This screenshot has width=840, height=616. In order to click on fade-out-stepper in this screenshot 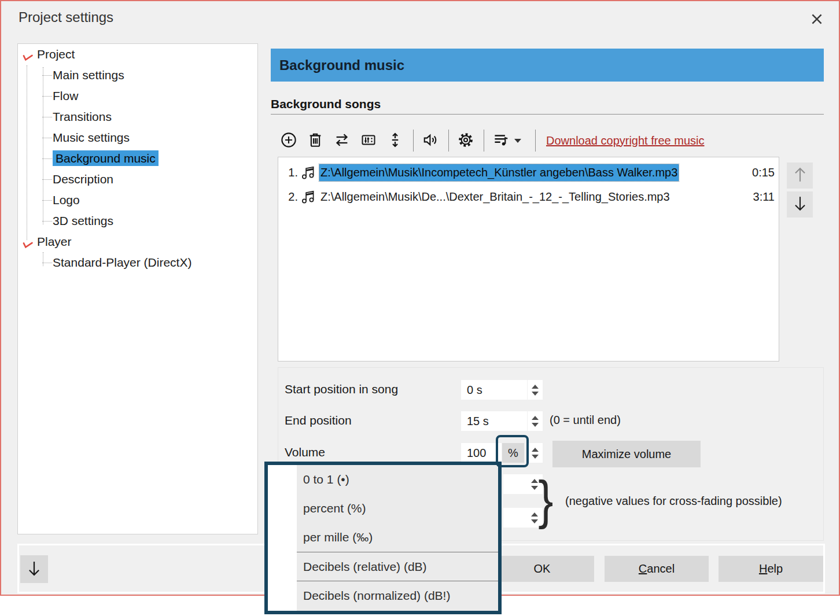, I will do `click(535, 518)`.